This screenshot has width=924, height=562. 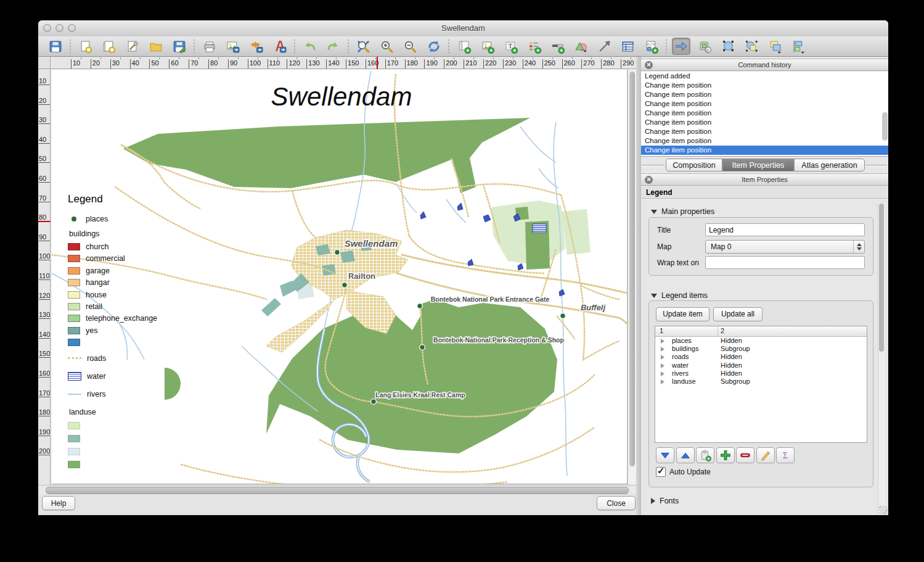 What do you see at coordinates (279, 46) in the screenshot?
I see `export-pdf-button` at bounding box center [279, 46].